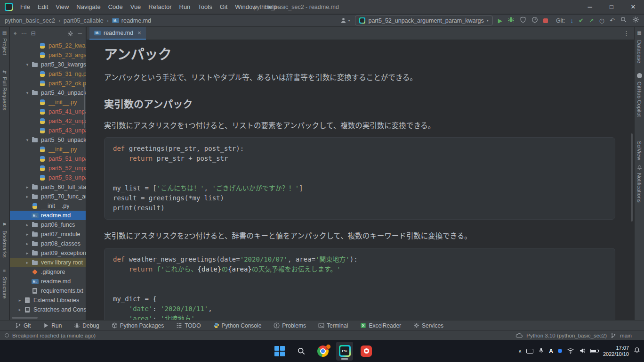 This screenshot has width=644, height=362. What do you see at coordinates (546, 21) in the screenshot?
I see `stop-button` at bounding box center [546, 21].